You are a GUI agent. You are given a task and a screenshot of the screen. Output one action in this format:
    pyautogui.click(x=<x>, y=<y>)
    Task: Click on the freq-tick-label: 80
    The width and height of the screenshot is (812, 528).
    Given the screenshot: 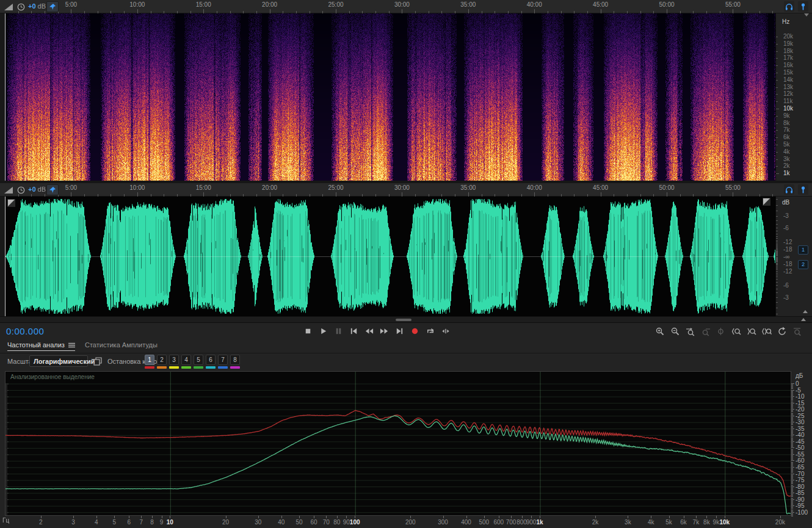 What is the action you would take?
    pyautogui.click(x=337, y=523)
    